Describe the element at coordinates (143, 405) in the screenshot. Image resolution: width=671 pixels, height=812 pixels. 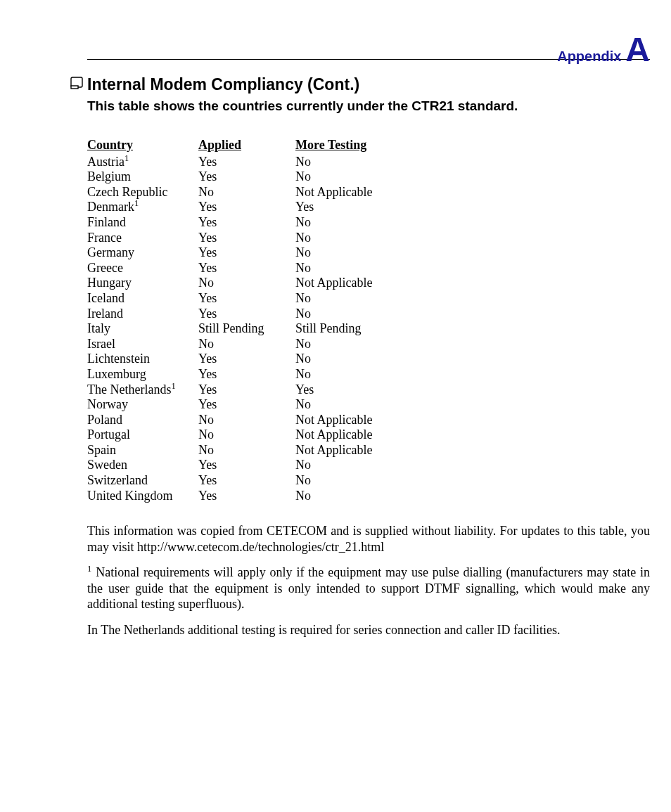
I see `cell-country: Norway` at that location.